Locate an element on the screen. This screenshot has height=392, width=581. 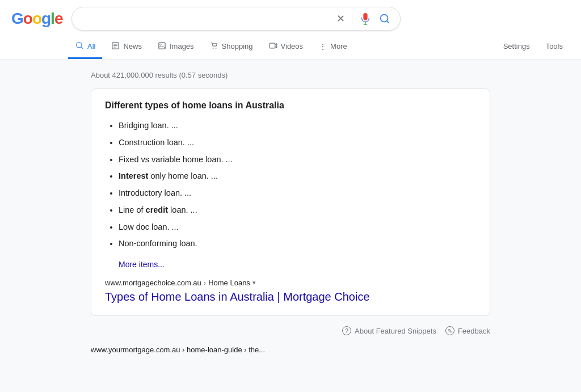
tab-videos: Videos is located at coordinates (286, 48).